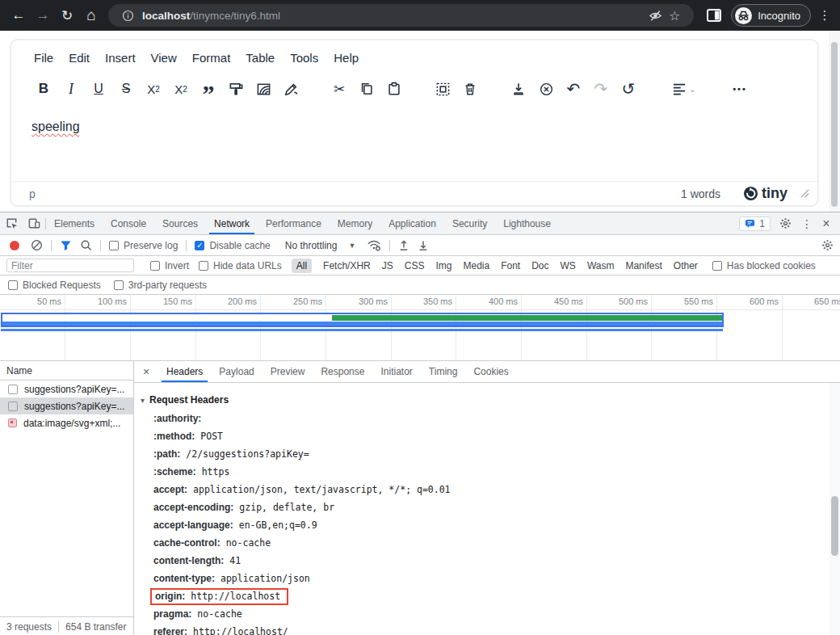 This screenshot has width=840, height=635. Describe the element at coordinates (601, 266) in the screenshot. I see `filter-type-wasm: Wasm` at that location.